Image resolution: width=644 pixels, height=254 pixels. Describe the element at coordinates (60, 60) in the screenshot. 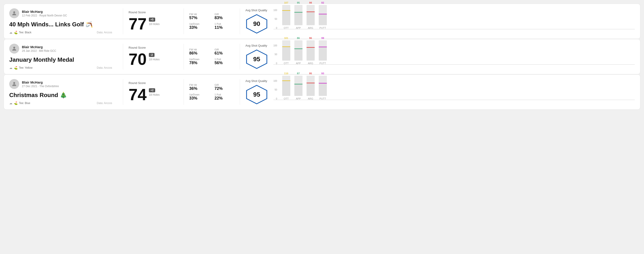

I see `round-title: January Monthly Medal` at that location.